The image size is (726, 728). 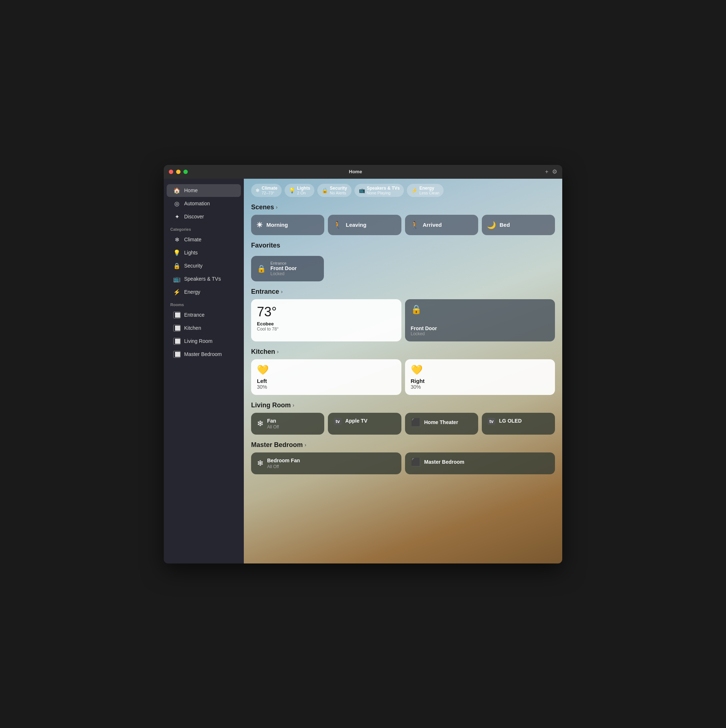 I want to click on settings-button: ⚙, so click(x=555, y=172).